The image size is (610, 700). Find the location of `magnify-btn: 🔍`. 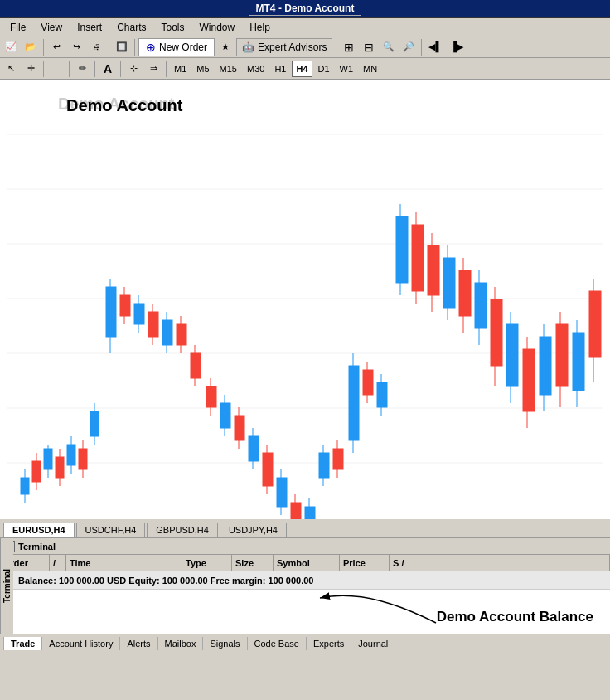

magnify-btn: 🔍 is located at coordinates (389, 47).